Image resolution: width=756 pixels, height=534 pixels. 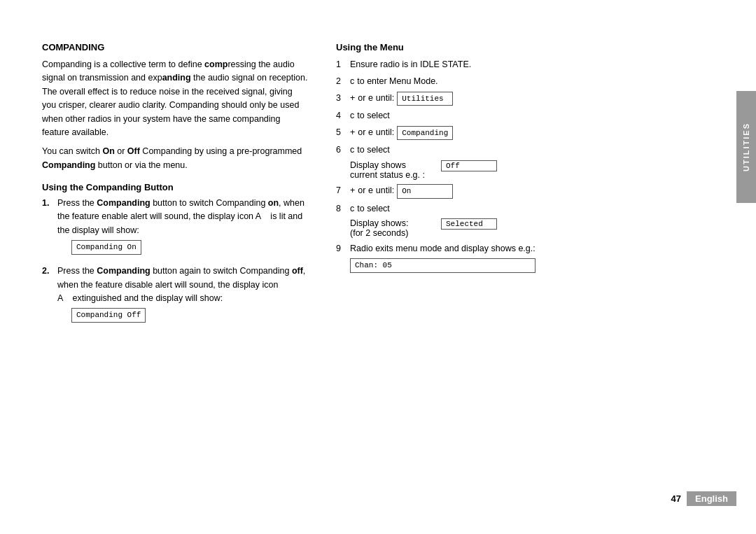 What do you see at coordinates (536, 116) in the screenshot?
I see `menu-step4-body: c to select` at bounding box center [536, 116].